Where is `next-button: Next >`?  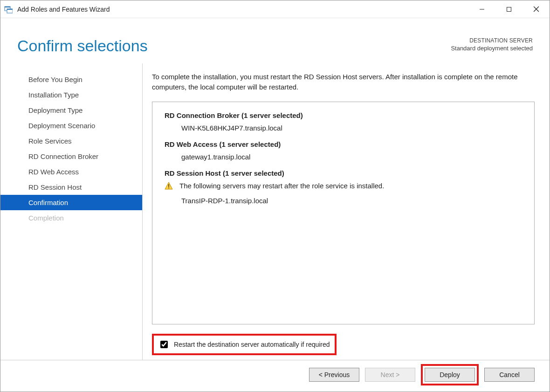 next-button: Next > is located at coordinates (390, 375).